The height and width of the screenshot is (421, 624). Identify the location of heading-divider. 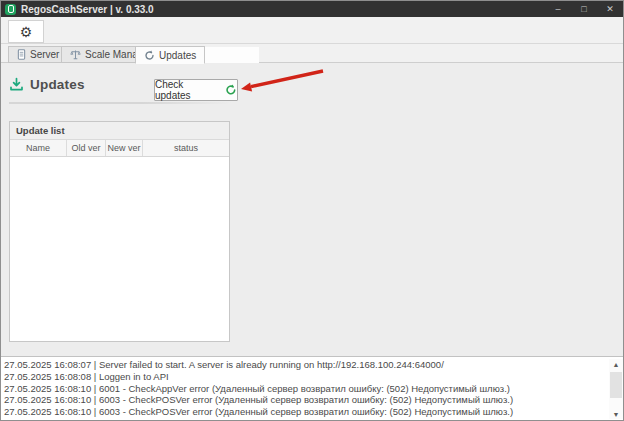
(120, 103).